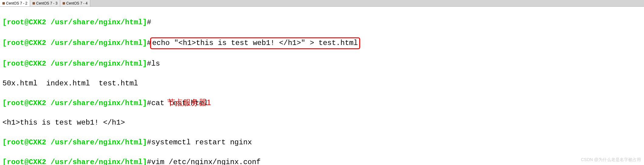 This screenshot has width=644, height=165. What do you see at coordinates (322, 22) in the screenshot?
I see `terminal-line: [root@CXK2 /usr/share/nginx/html]#` at bounding box center [322, 22].